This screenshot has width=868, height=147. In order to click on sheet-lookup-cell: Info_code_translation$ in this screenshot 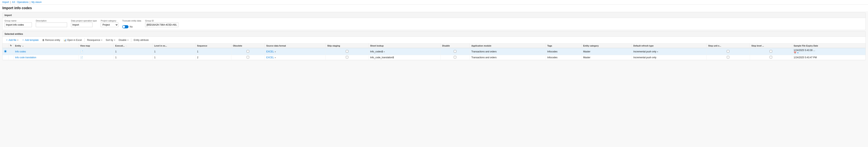, I will do `click(404, 58)`.